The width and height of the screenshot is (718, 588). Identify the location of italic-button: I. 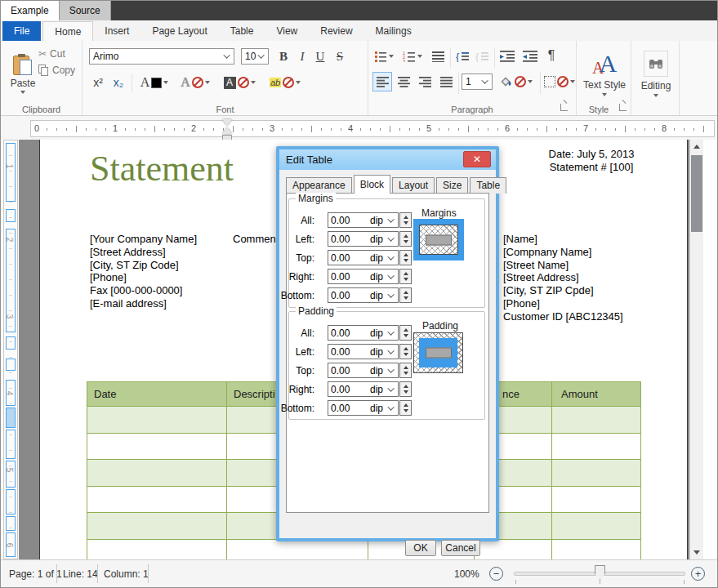
(302, 56).